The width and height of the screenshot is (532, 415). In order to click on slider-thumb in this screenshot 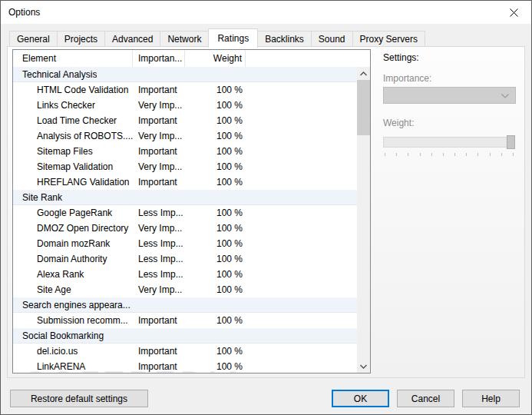, I will do `click(511, 142)`.